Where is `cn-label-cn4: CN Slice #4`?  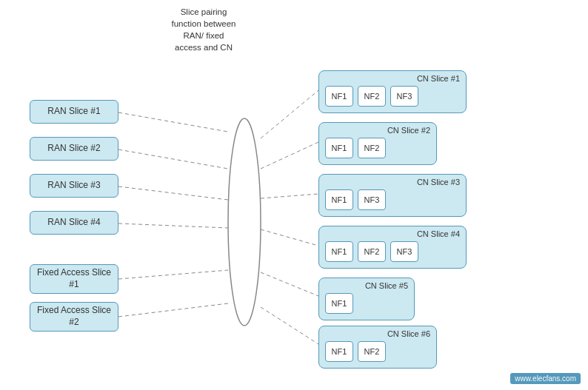 cn-label-cn4: CN Slice #4 is located at coordinates (392, 234).